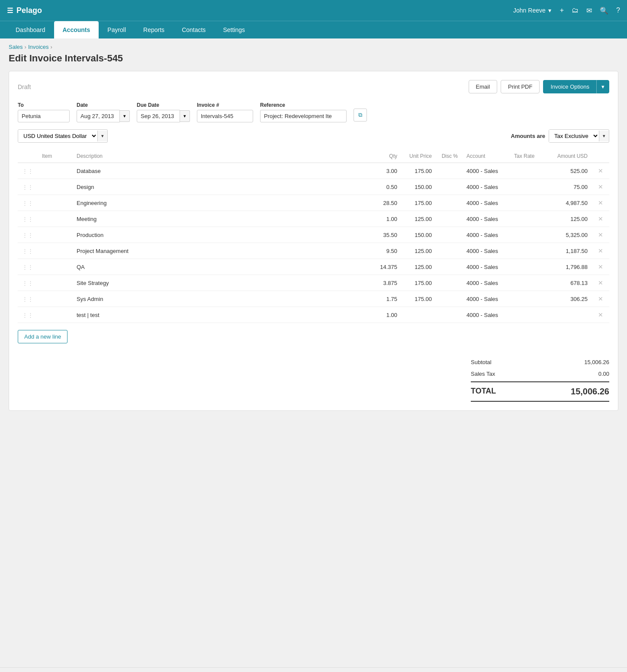 The image size is (627, 672). I want to click on reference-input, so click(303, 116).